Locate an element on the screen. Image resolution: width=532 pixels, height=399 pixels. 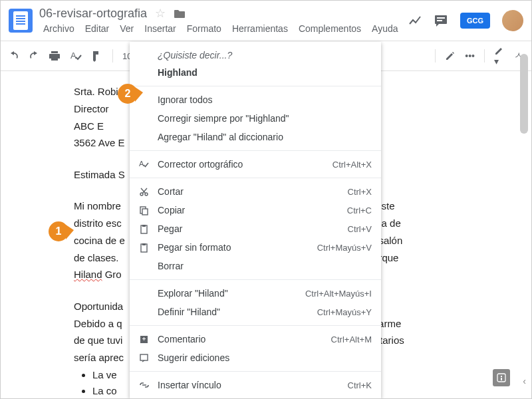
menu-formato: Formato is located at coordinates (204, 29).